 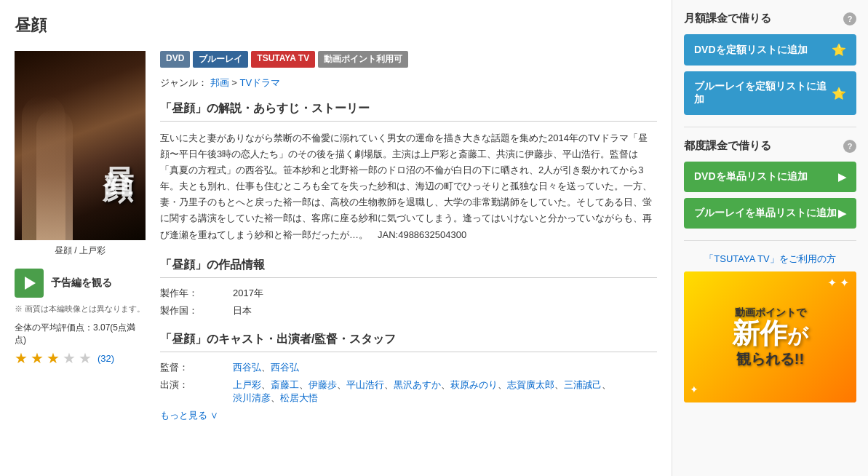 I want to click on cast-director-value: 西谷弘、西谷弘, so click(x=266, y=368).